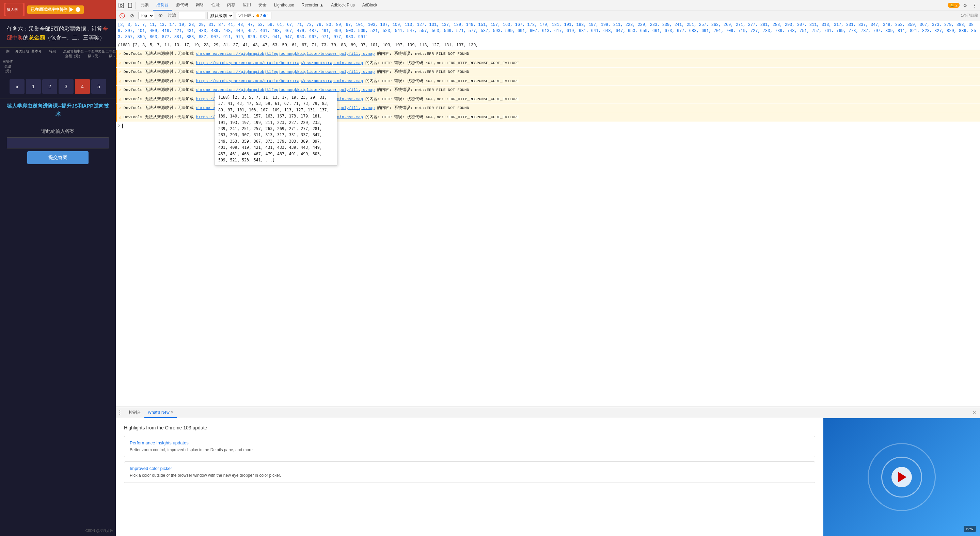 The image size is (980, 536). I want to click on error-row-1: ⚠ DevTools 无法从来源映射：无法加载 chrome-extension…, so click(548, 54).